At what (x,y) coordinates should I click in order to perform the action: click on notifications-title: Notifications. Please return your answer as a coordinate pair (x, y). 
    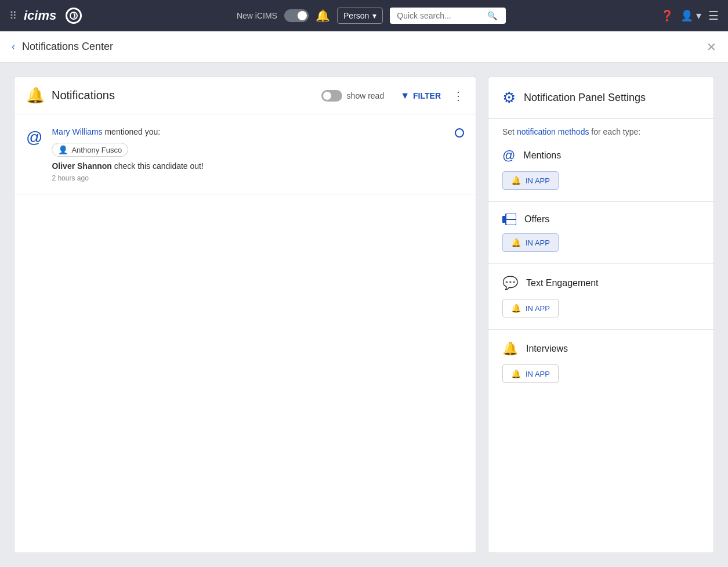
    Looking at the image, I should click on (183, 95).